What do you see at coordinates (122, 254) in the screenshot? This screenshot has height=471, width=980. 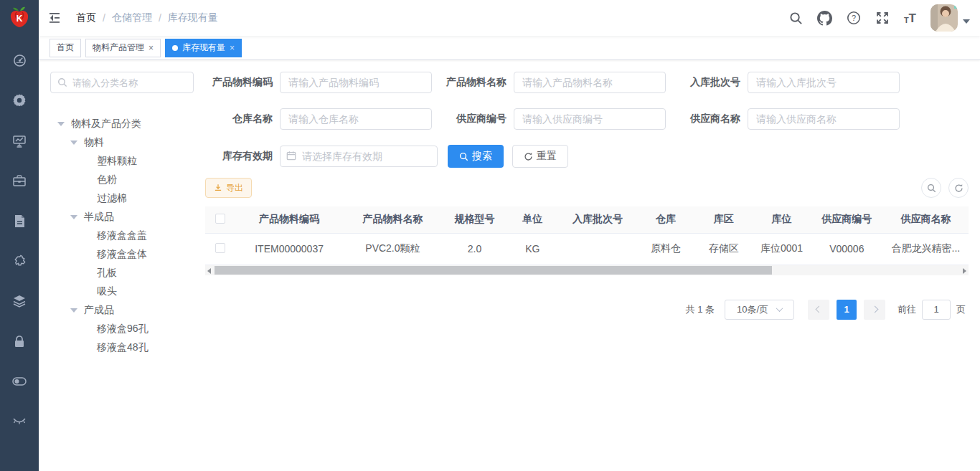 I see `tree-node: 移液盒盒体` at bounding box center [122, 254].